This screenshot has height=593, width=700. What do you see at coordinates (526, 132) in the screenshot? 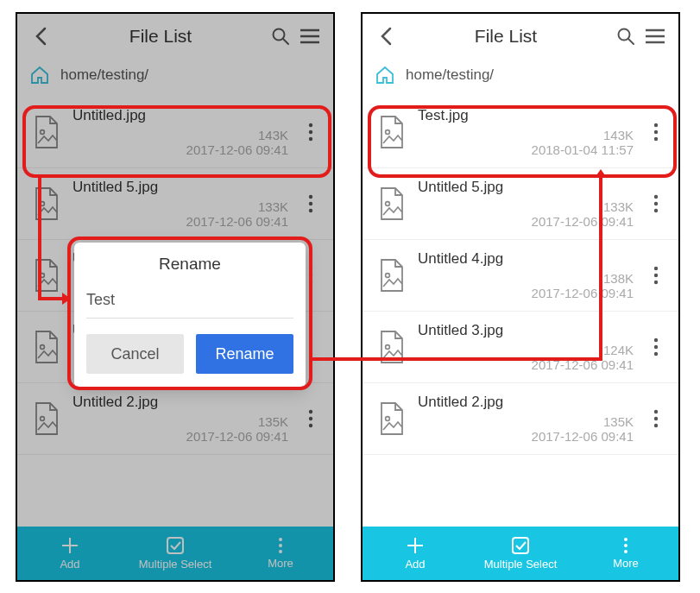
I see `file-meta: Test.jpg143K2018-01-04 11:57` at bounding box center [526, 132].